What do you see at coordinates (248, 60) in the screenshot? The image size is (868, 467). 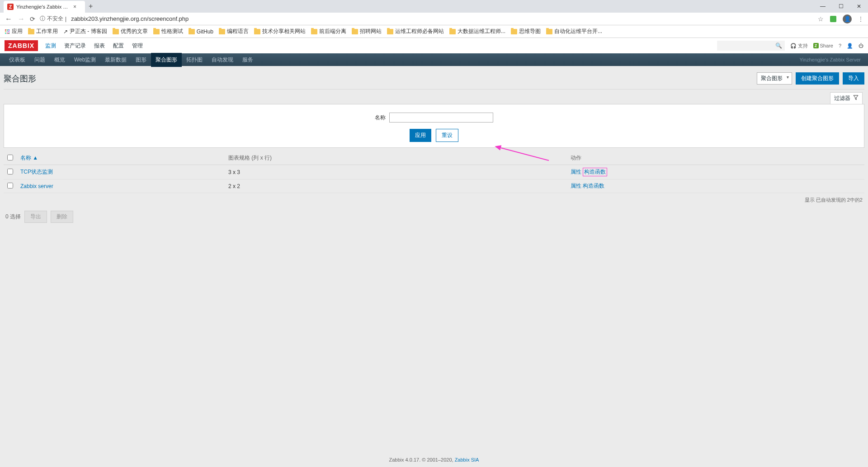 I see `sub-services: 服务` at bounding box center [248, 60].